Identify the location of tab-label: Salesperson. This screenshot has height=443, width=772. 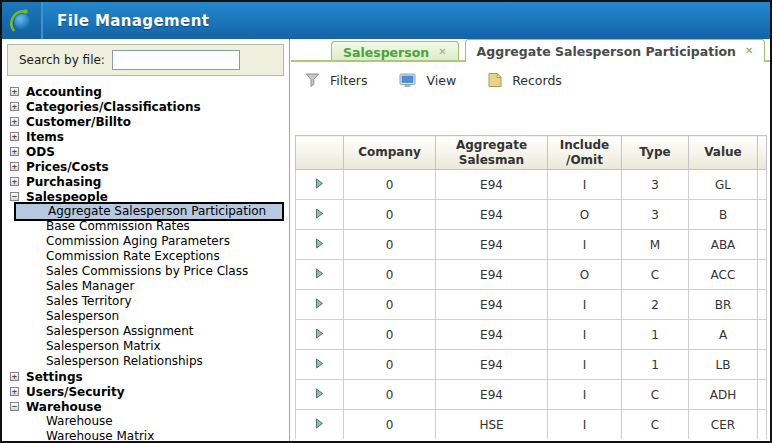
(386, 52).